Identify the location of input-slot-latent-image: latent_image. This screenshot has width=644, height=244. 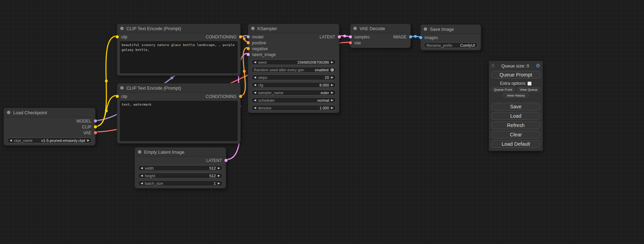
(261, 55).